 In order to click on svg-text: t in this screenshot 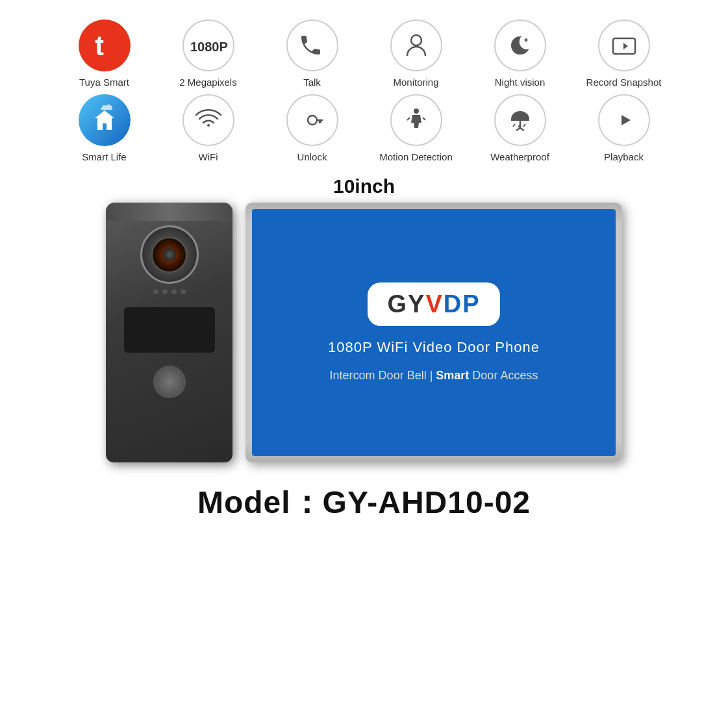, I will do `click(99, 45)`.